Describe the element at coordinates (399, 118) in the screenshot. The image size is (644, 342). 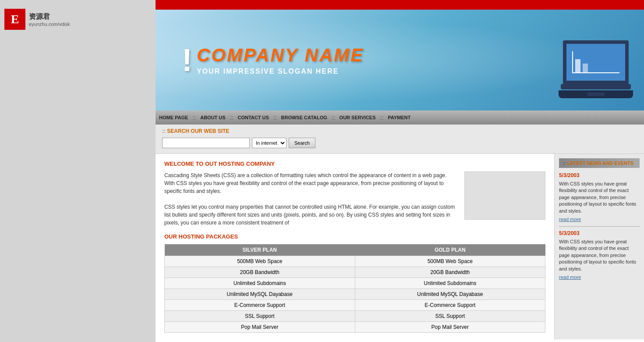
I see `nav-payment: PAYMENT` at that location.